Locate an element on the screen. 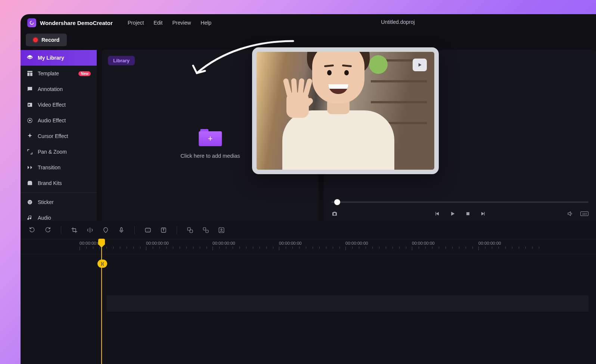 The width and height of the screenshot is (596, 364). group-icon is located at coordinates (190, 230).